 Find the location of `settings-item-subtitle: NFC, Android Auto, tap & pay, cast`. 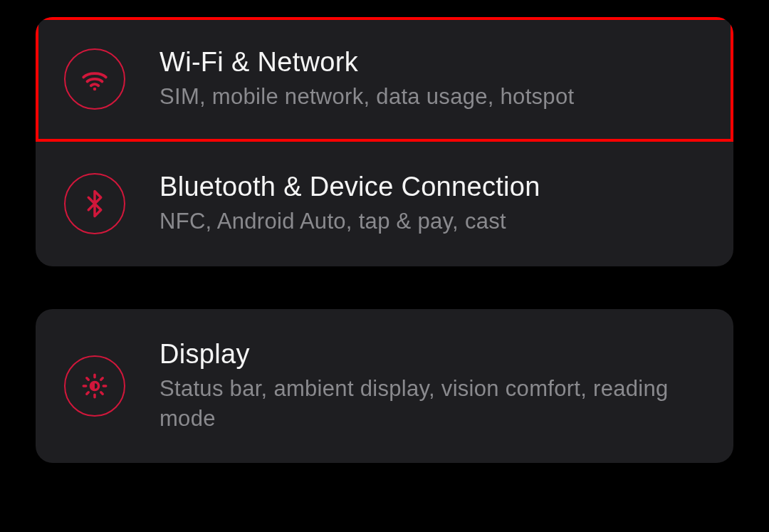

settings-item-subtitle: NFC, Android Auto, tap & pay, cast is located at coordinates (350, 221).